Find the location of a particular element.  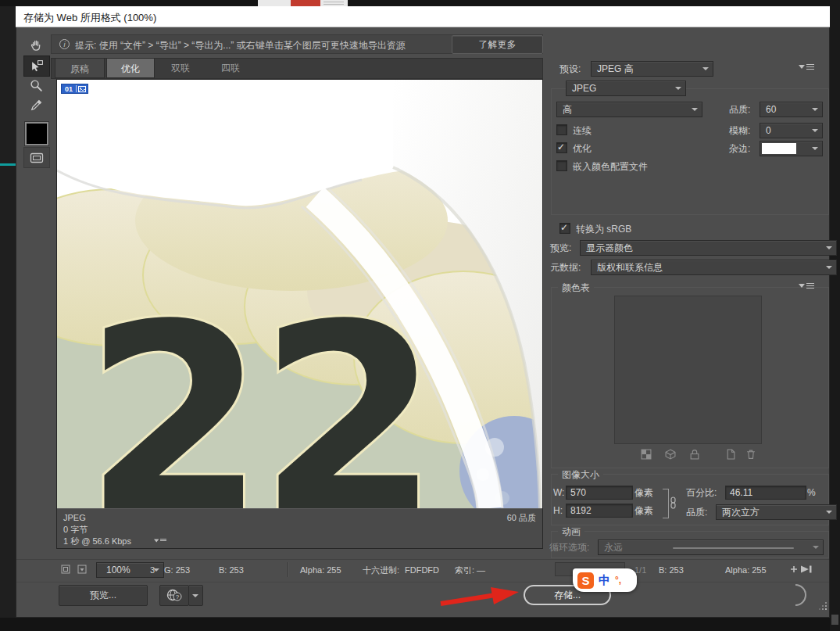

preset-dropdown: JPEG 高 is located at coordinates (652, 69).